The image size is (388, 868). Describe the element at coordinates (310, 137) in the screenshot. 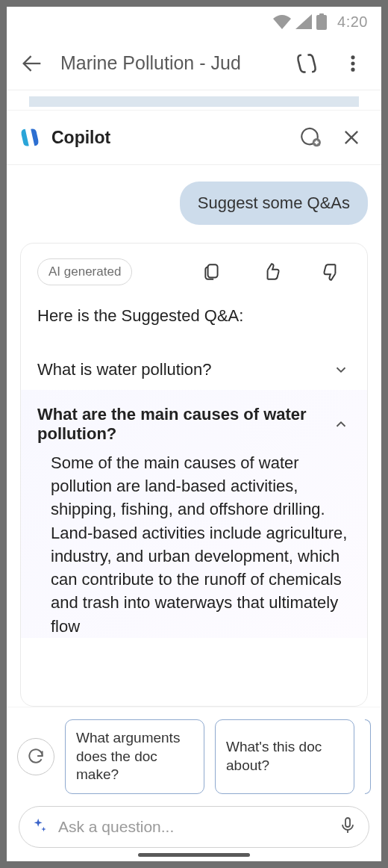

I see `new-chat-button` at that location.